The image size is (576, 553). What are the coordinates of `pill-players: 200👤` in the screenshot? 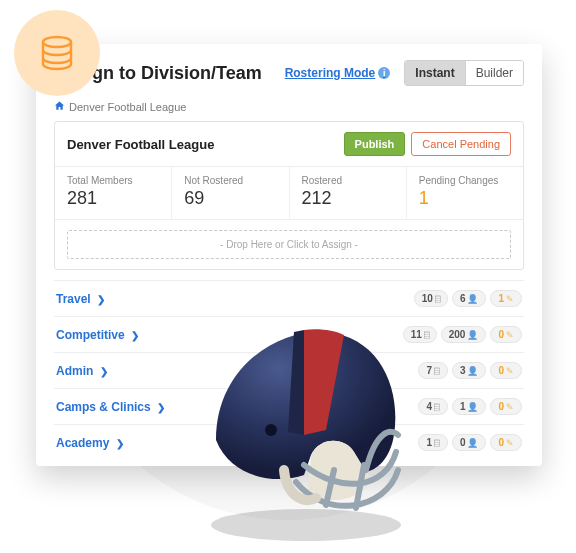 It's located at (464, 334).